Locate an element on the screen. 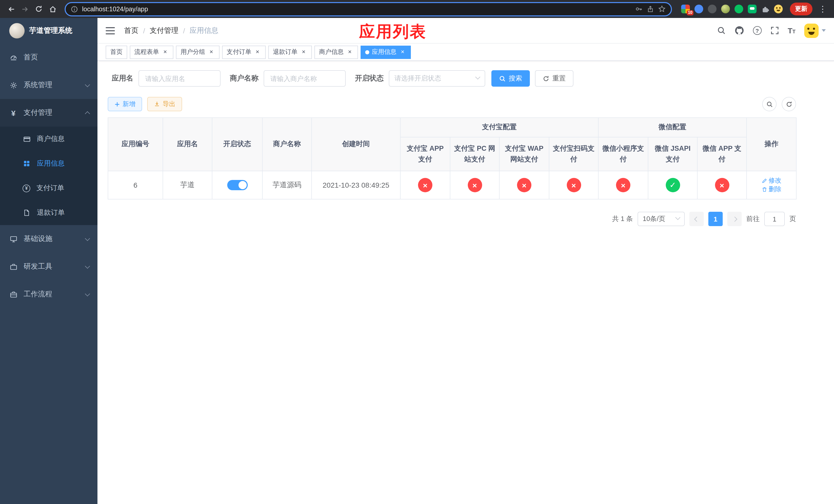 This screenshot has height=504, width=834. status-toggle is located at coordinates (237, 185).